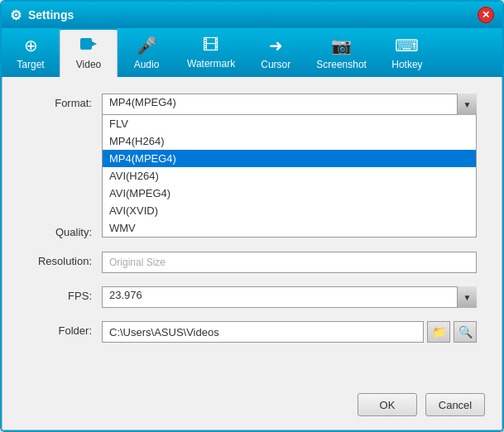  What do you see at coordinates (16, 15) in the screenshot?
I see `gear-icon: ⚙` at bounding box center [16, 15].